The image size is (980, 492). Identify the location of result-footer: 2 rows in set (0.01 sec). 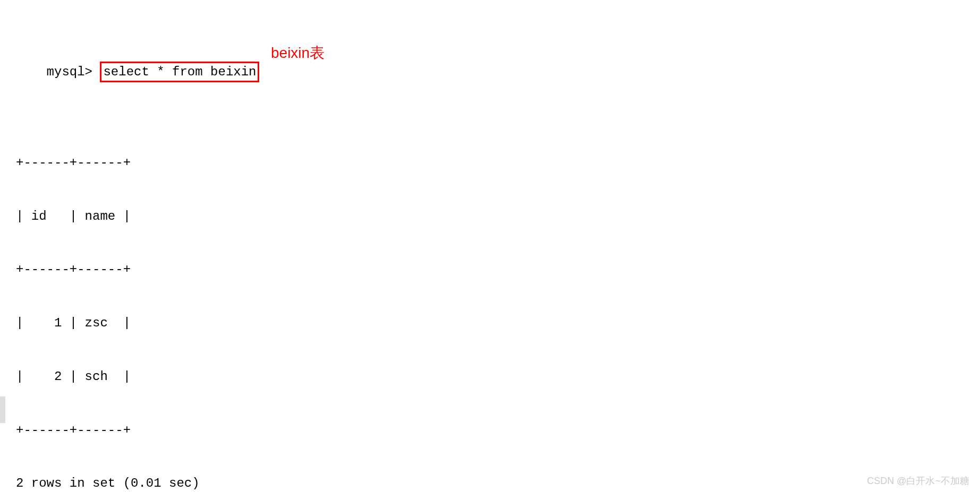
(490, 483).